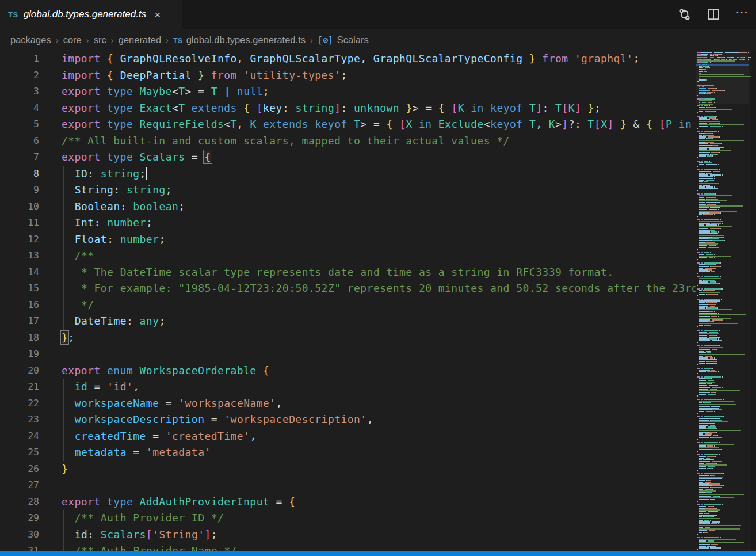 The height and width of the screenshot is (556, 756). Describe the element at coordinates (178, 59) in the screenshot. I see `code-token: GraphQLResolveInfo` at that location.